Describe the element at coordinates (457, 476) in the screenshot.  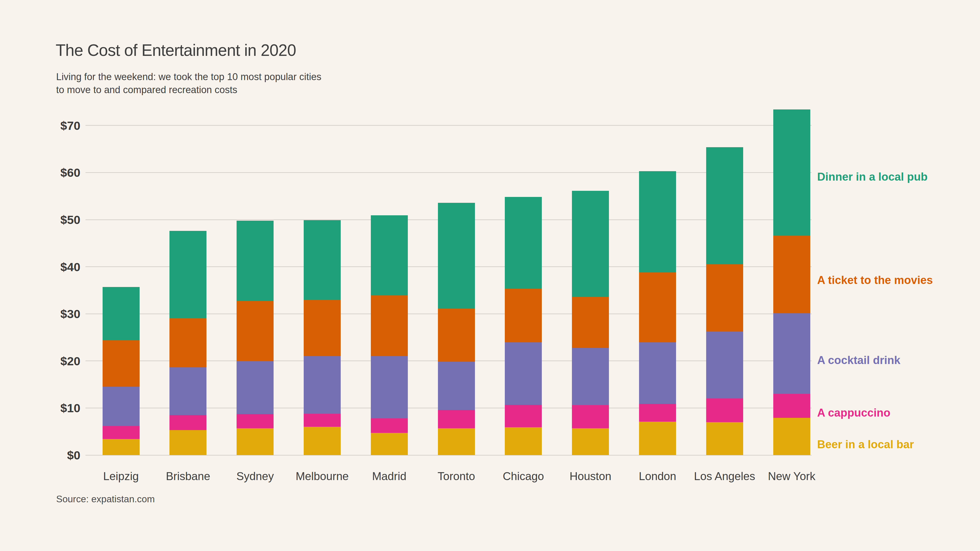
I see `x-axis-label-toronto: Toronto` at that location.